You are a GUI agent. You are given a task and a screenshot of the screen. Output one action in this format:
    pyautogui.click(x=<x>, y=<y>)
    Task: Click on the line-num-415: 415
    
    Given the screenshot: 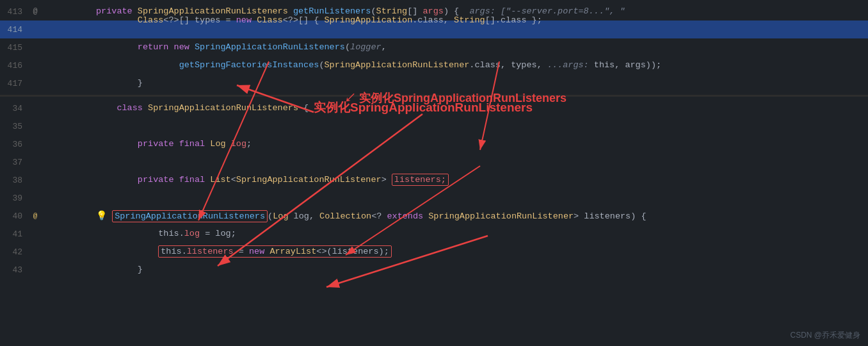 What is the action you would take?
    pyautogui.click(x=14, y=47)
    